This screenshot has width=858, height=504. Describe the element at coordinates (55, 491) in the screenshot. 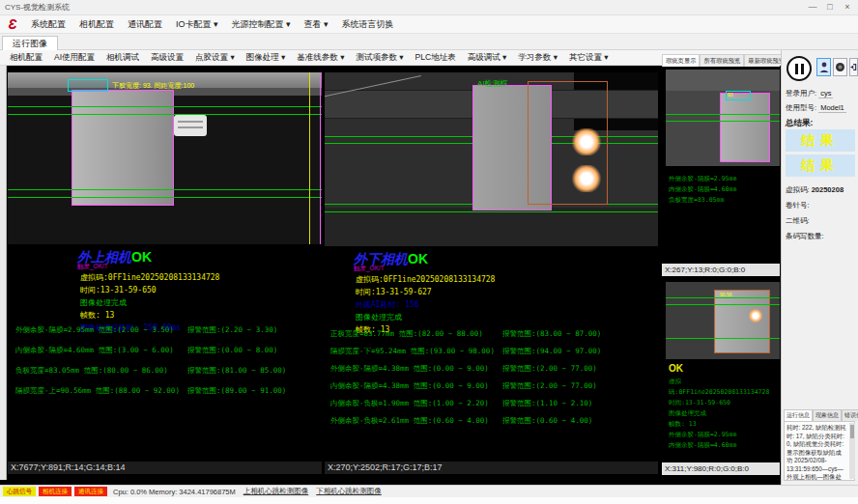

I see `camera-connect-badge: 相机连接` at that location.